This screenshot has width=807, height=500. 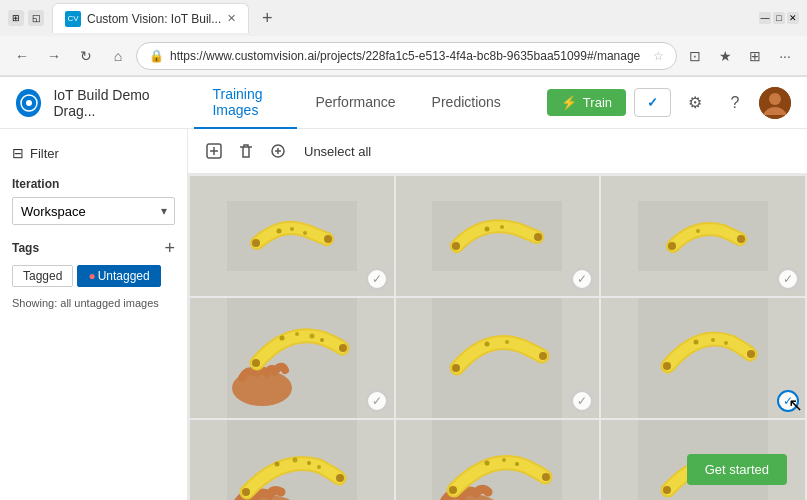 I want to click on nav-predictions: Predictions, so click(x=466, y=103).